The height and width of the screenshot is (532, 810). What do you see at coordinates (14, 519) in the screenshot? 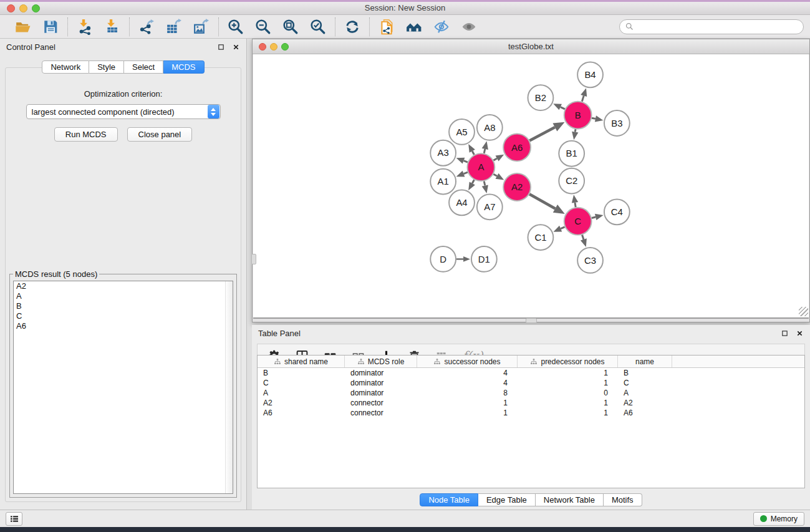
I see `task-history-button` at bounding box center [14, 519].